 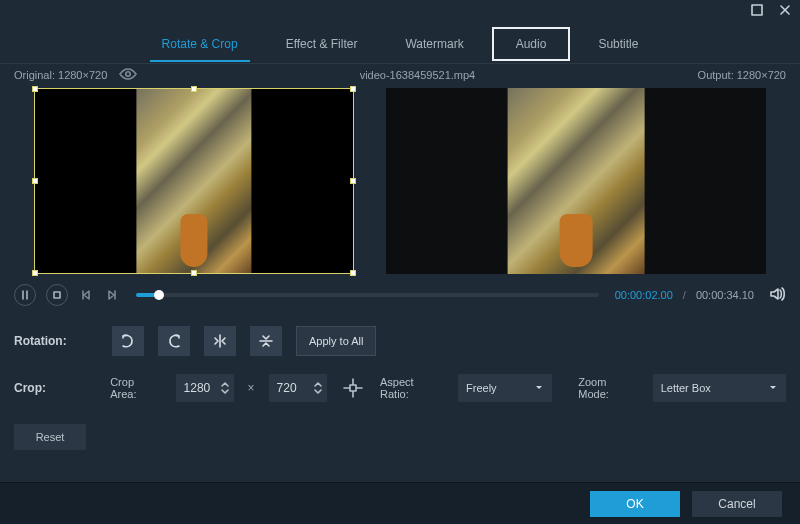 I want to click on ok-button: OK, so click(x=635, y=504).